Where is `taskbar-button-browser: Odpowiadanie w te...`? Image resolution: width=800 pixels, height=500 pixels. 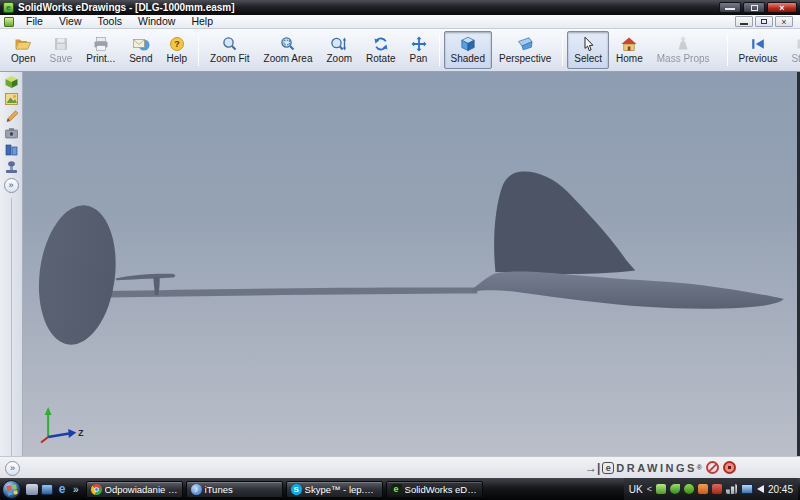 taskbar-button-browser: Odpowiadanie w te... is located at coordinates (134, 490).